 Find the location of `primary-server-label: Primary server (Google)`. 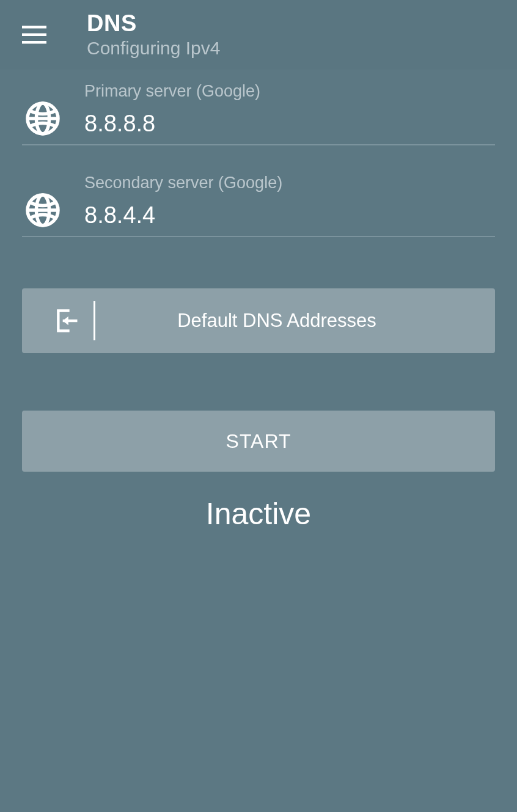

primary-server-label: Primary server (Google) is located at coordinates (290, 92).